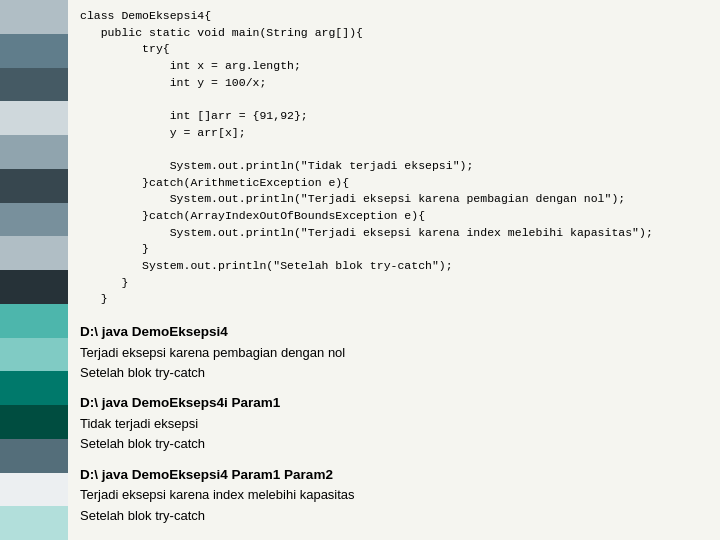 This screenshot has height=540, width=720. I want to click on output-line-1-0: D:\ java DemoEkseps4i Param1, so click(394, 404).